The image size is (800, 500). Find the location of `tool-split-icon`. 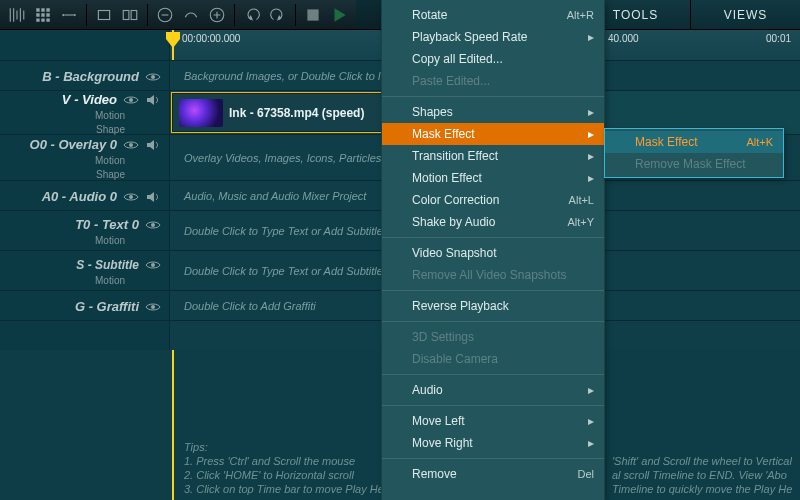

tool-split-icon is located at coordinates (130, 15).